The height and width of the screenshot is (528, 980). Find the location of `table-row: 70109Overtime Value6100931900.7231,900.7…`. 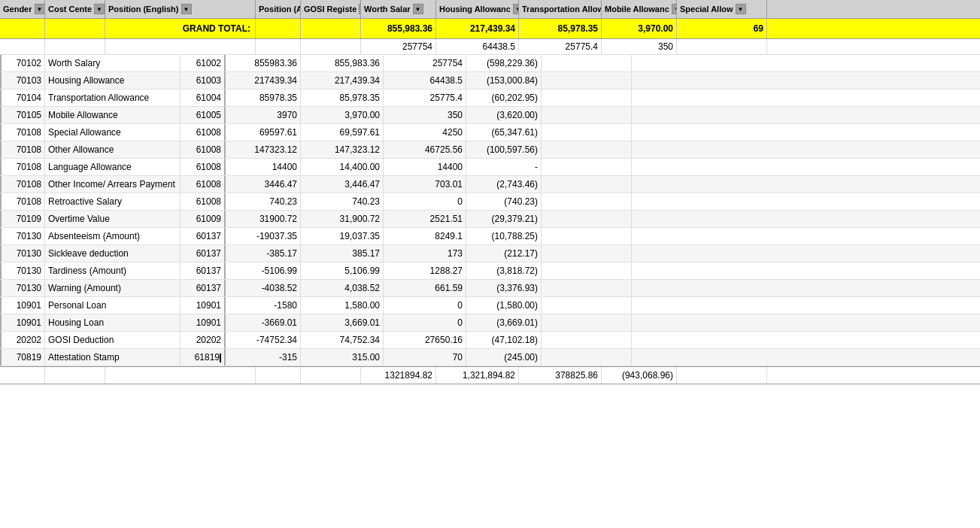

table-row: 70109Overtime Value6100931900.7231,900.7… is located at coordinates (490, 220).